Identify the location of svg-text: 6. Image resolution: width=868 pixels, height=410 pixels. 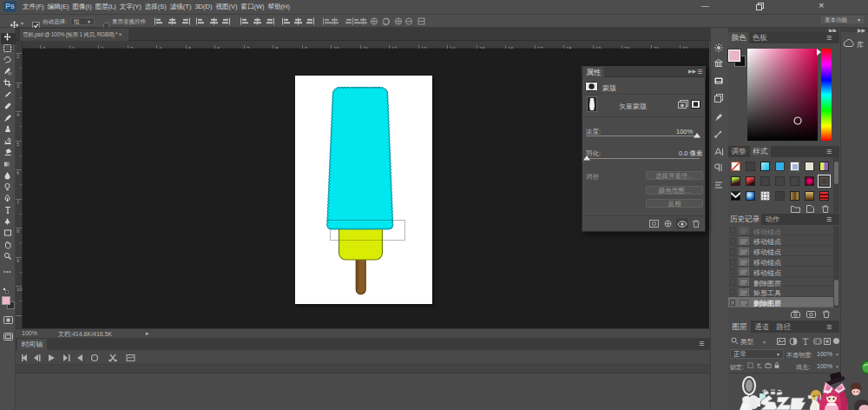
(18, 173).